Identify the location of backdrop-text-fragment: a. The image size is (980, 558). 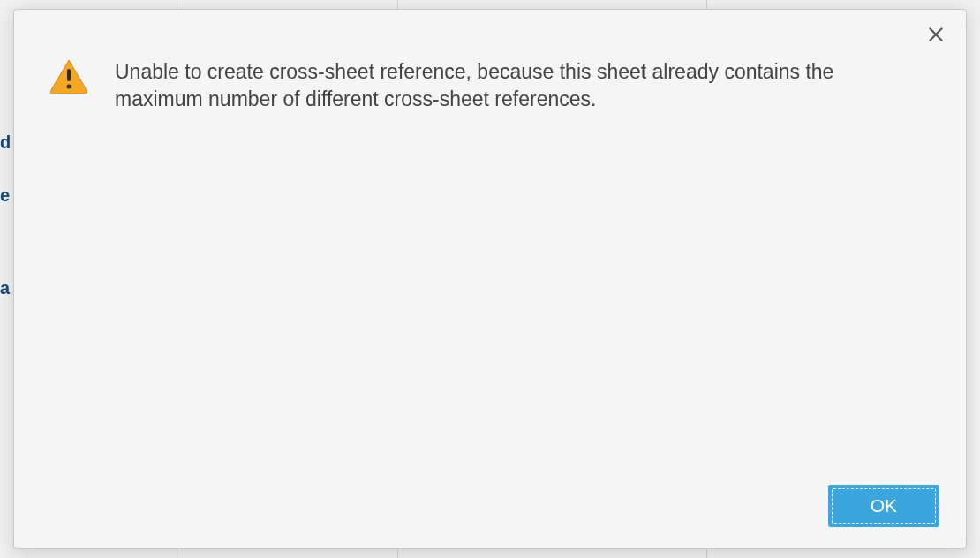
(5, 288).